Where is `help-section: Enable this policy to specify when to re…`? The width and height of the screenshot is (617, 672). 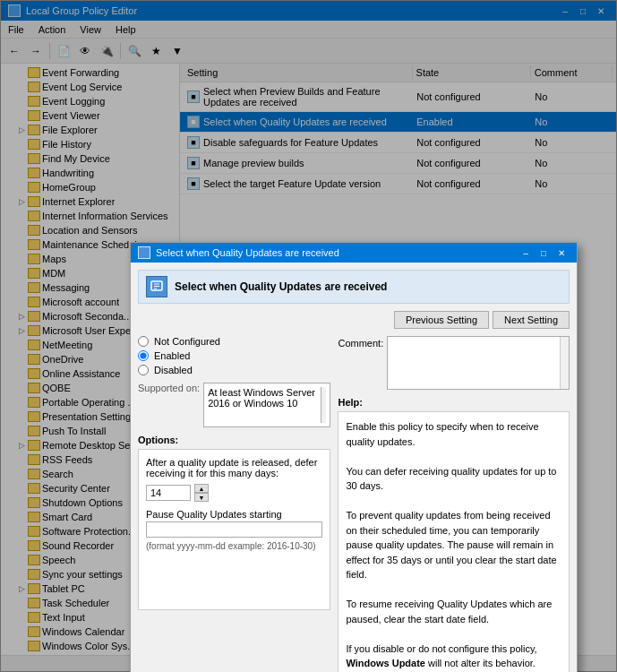
help-section: Enable this policy to specify when to re… is located at coordinates (453, 541).